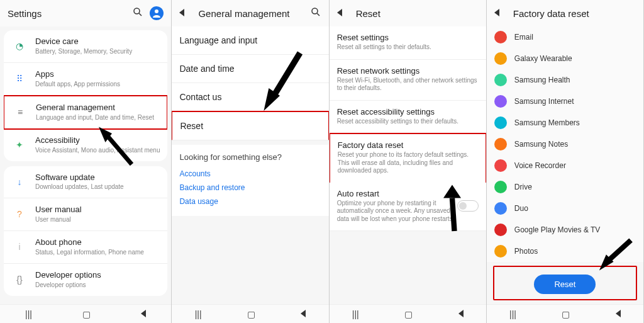 The width and height of the screenshot is (644, 323). I want to click on app-item-samsung-internet: Samsung Internet, so click(565, 101).